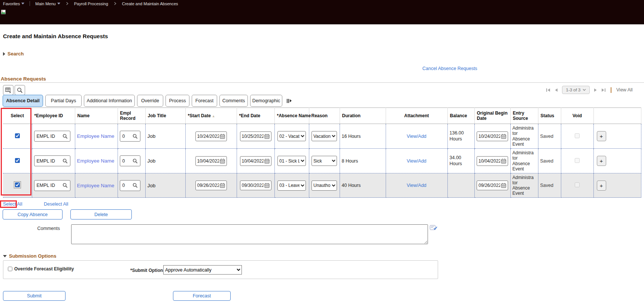  I want to click on deselect-all-link: Deselect All, so click(56, 204).